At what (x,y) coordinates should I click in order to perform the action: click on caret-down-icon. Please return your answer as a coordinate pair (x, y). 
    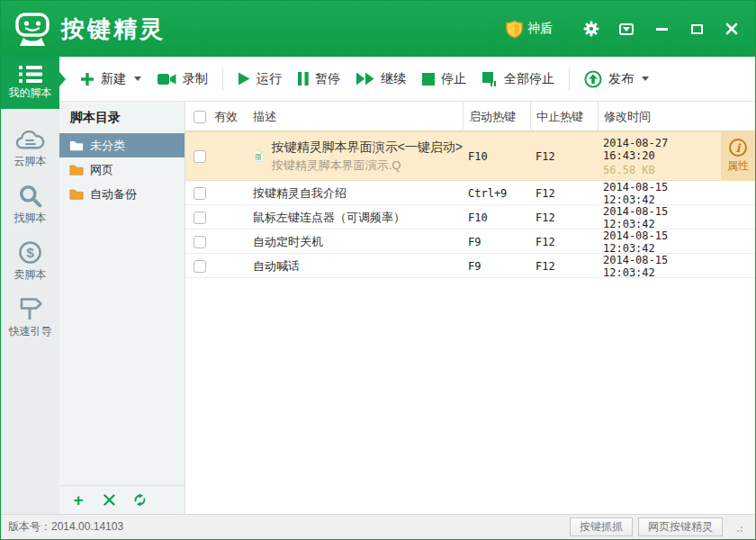
    Looking at the image, I should click on (645, 79).